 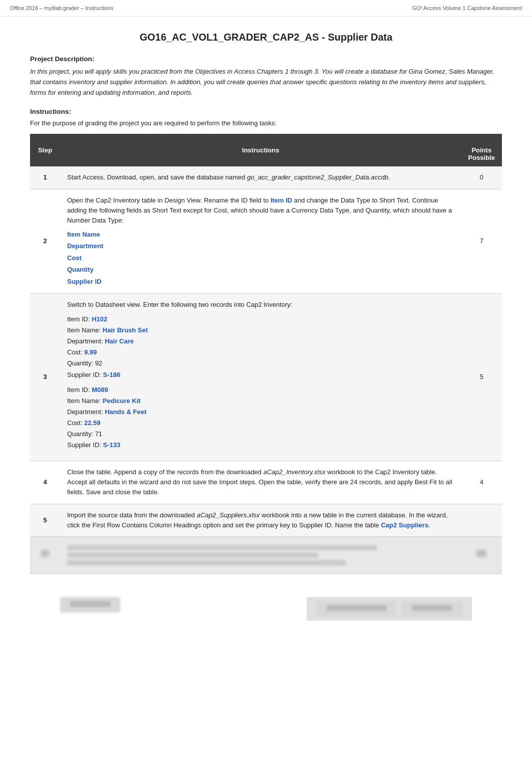 What do you see at coordinates (260, 270) in the screenshot?
I see `field-quantity: Quantity` at bounding box center [260, 270].